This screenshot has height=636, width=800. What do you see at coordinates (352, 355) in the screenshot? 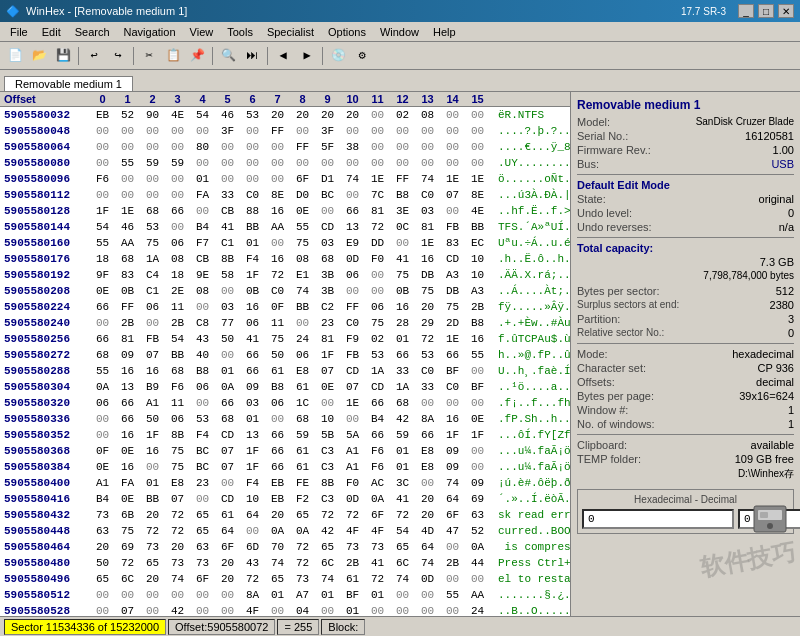
I see `hex-byte: FB` at bounding box center [352, 355].